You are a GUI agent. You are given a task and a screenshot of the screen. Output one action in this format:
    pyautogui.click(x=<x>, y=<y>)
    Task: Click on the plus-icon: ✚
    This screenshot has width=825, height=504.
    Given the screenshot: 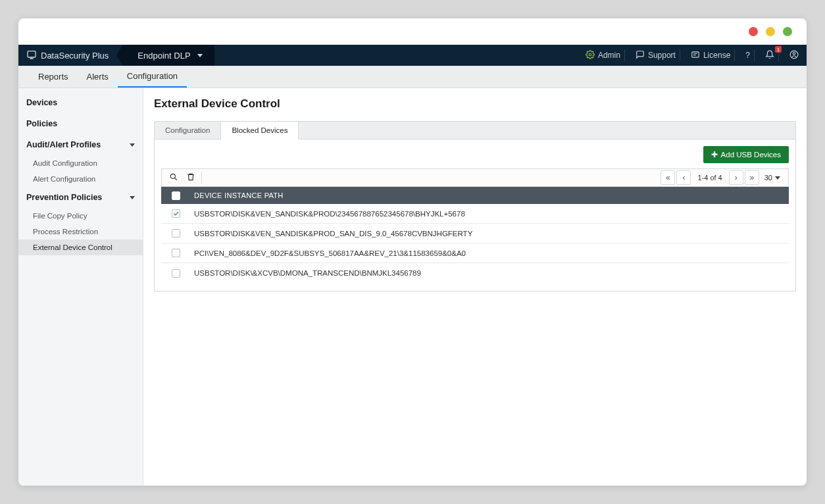 What is the action you would take?
    pyautogui.click(x=714, y=155)
    